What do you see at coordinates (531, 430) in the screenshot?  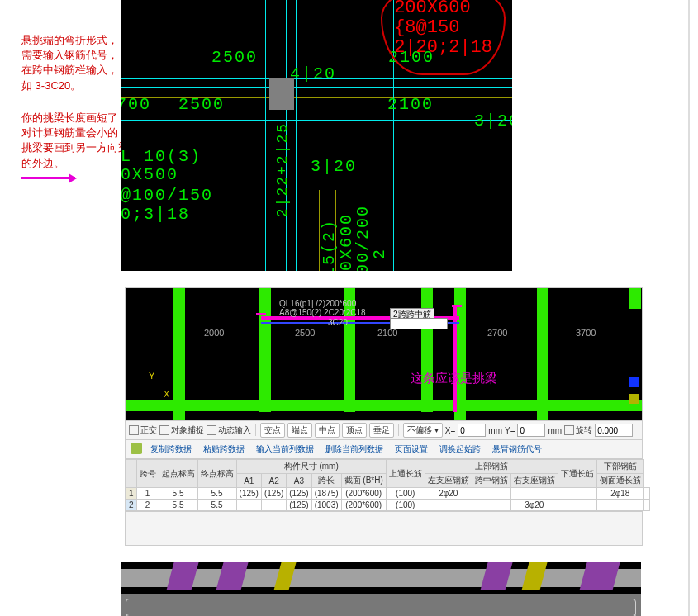 I see `coord-y` at bounding box center [531, 430].